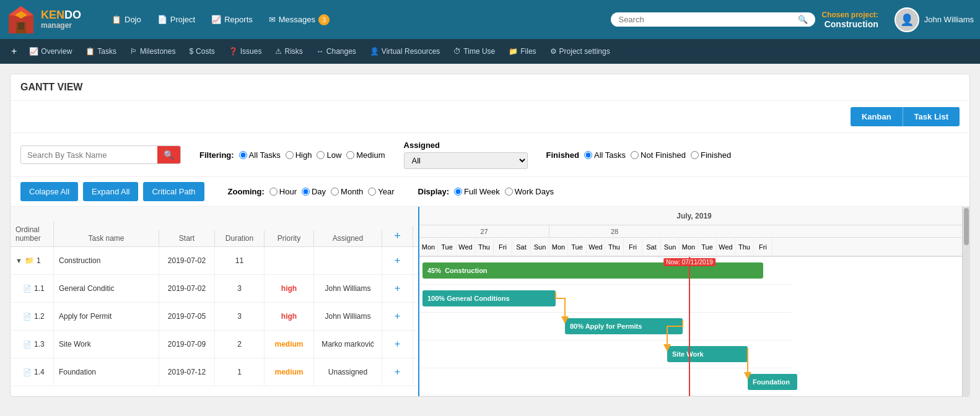 The image size is (980, 416). Describe the element at coordinates (670, 246) in the screenshot. I see `day-cell-sun2: Sun` at that location.